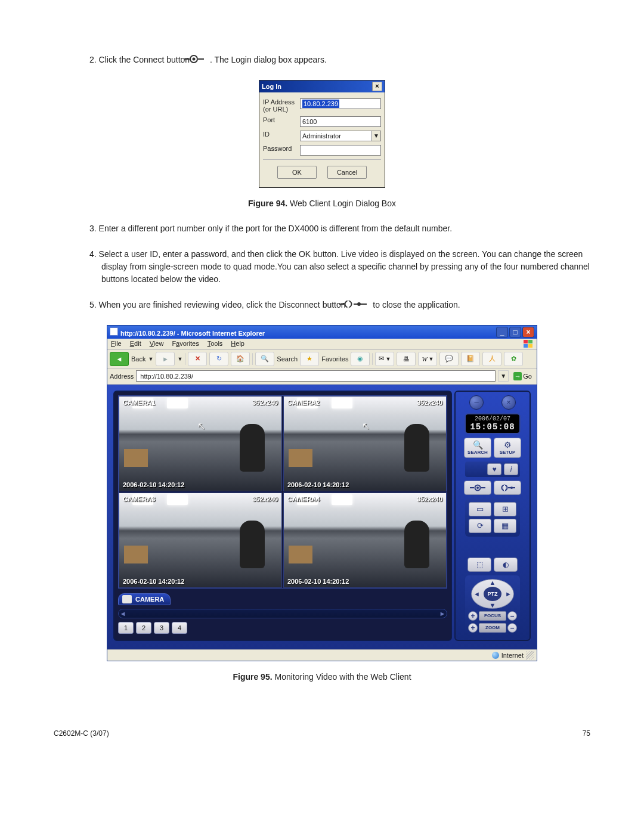 This screenshot has width=644, height=833. What do you see at coordinates (515, 332) in the screenshot?
I see `maximize-icon: □` at bounding box center [515, 332].